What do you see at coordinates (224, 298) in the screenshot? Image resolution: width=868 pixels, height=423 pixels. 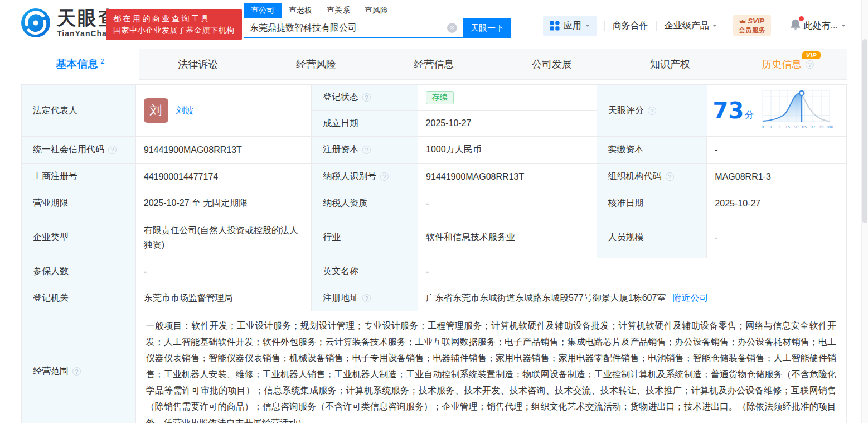 I see `reg-authority-value: 东莞市市场监督管理局` at bounding box center [224, 298].